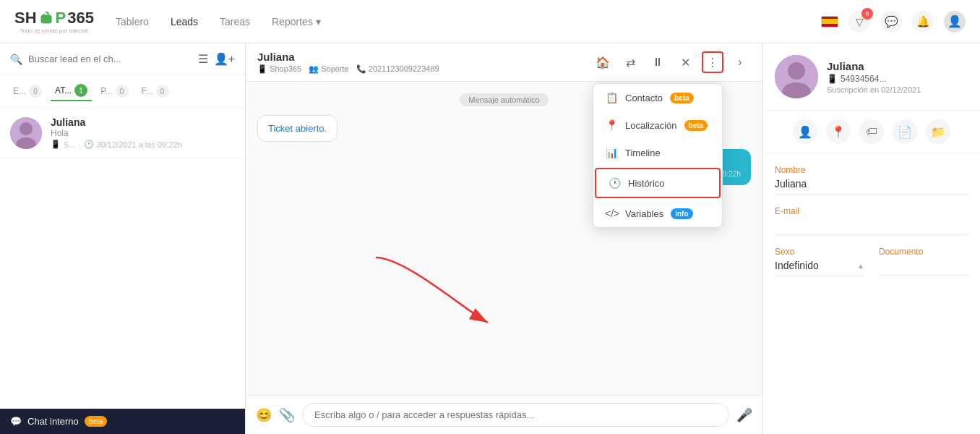 The image size is (980, 434). Describe the element at coordinates (833, 79) in the screenshot. I see `phone-icon: 📱` at that location.